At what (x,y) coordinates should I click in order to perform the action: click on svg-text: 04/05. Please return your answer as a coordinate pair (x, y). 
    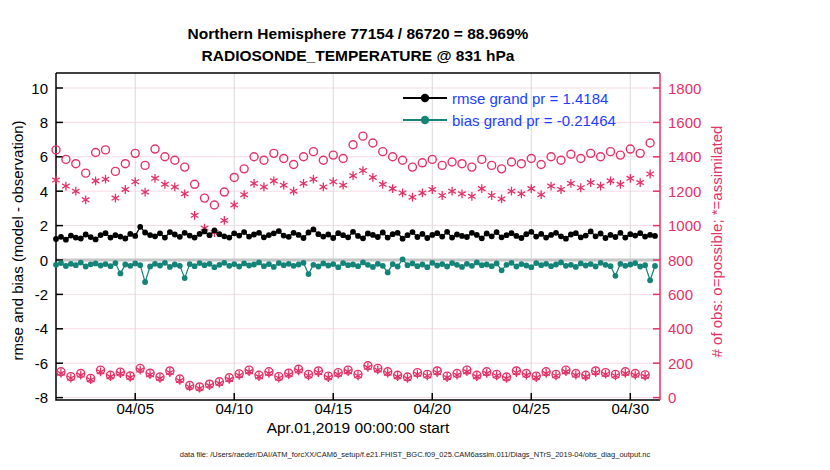
    Looking at the image, I should click on (135, 408).